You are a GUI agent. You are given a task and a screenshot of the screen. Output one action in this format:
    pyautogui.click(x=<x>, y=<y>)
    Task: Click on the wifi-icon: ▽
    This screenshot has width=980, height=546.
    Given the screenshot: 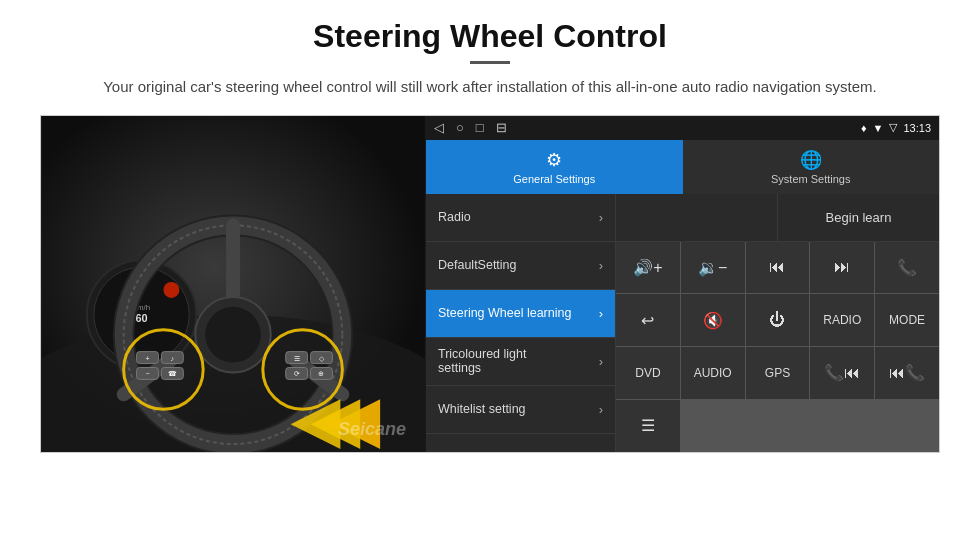 What is the action you would take?
    pyautogui.click(x=893, y=128)
    